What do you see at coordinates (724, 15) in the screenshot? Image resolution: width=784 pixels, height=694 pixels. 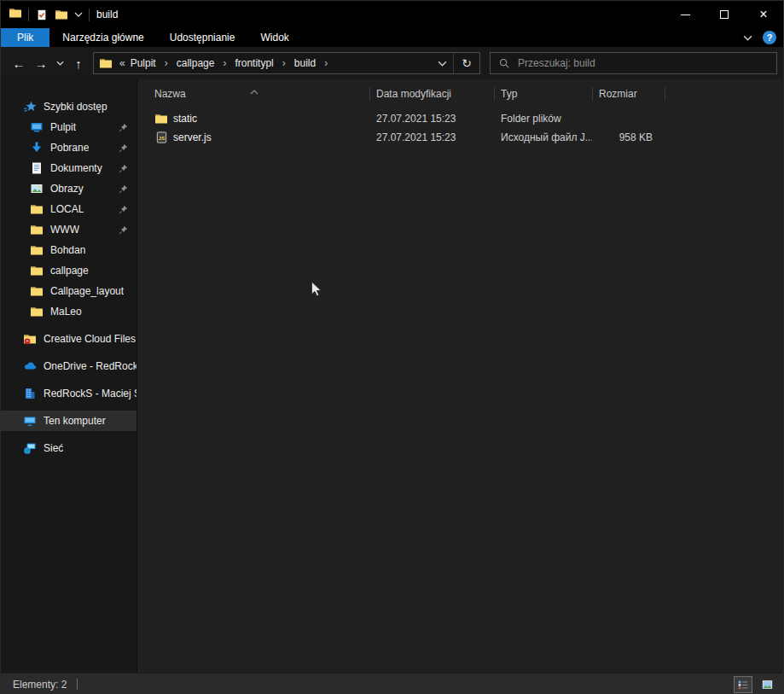 I see `window-controls: ×` at bounding box center [724, 15].